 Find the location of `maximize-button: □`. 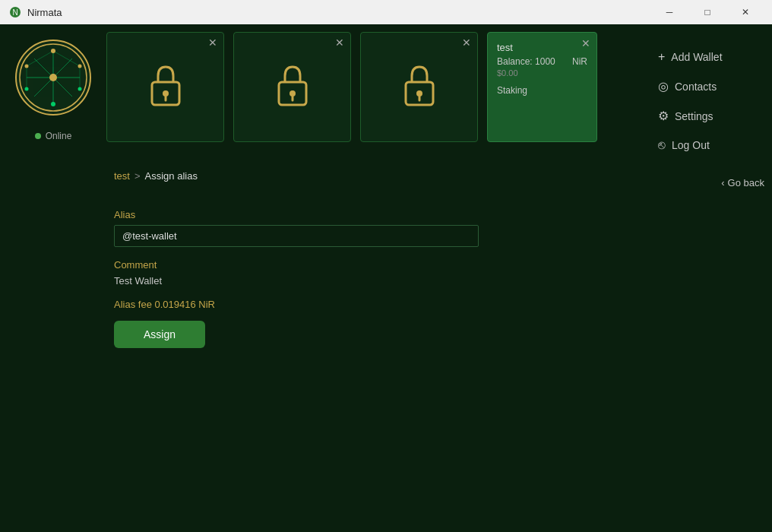

maximize-button: □ is located at coordinates (707, 12).